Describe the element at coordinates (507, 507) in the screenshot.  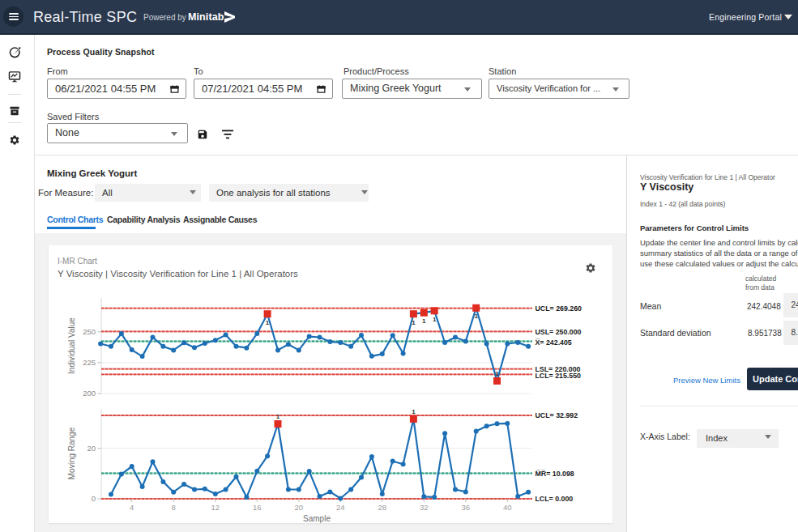
I see `svg-text: 40` at that location.